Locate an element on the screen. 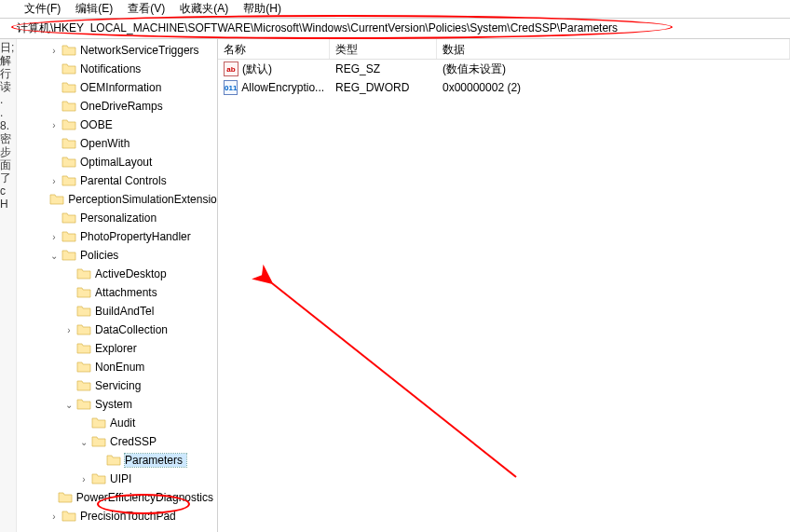 The image size is (790, 532). tree-item-personalization: ›Personalization is located at coordinates (117, 218).